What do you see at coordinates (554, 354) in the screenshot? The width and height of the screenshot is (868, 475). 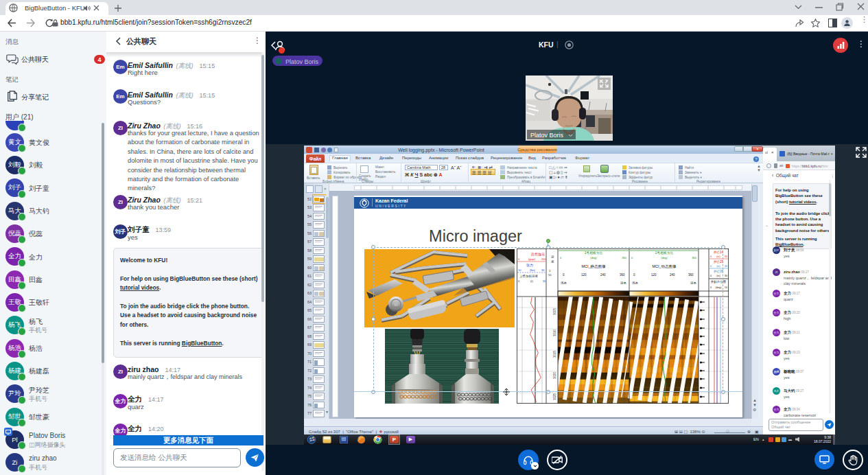 I see `svg-text: 3015` at bounding box center [554, 354].